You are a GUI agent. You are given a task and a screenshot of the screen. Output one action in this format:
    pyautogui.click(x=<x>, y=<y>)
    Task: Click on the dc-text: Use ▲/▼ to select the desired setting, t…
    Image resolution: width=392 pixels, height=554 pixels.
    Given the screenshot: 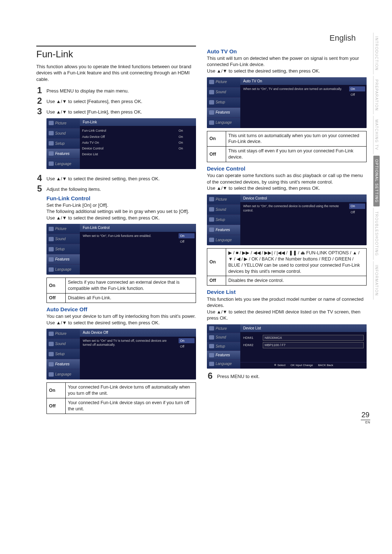 What is the action you would take?
    pyautogui.click(x=287, y=188)
    